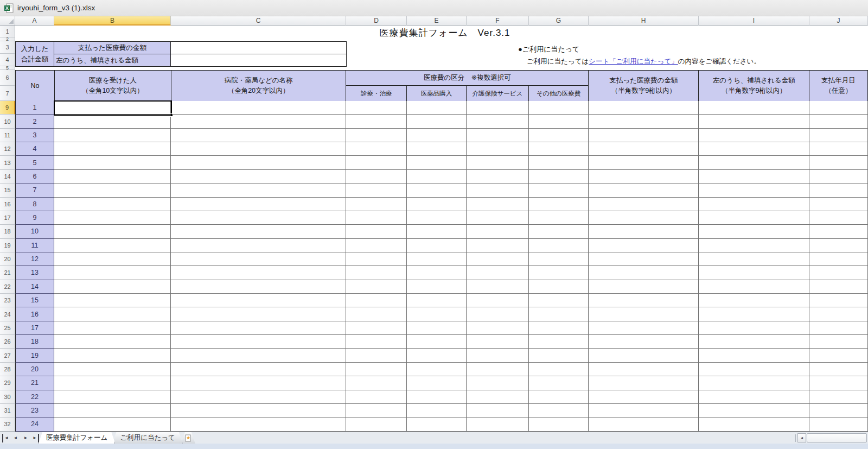 The width and height of the screenshot is (868, 449). What do you see at coordinates (437, 149) in the screenshot?
I see `cell-E12` at bounding box center [437, 149].